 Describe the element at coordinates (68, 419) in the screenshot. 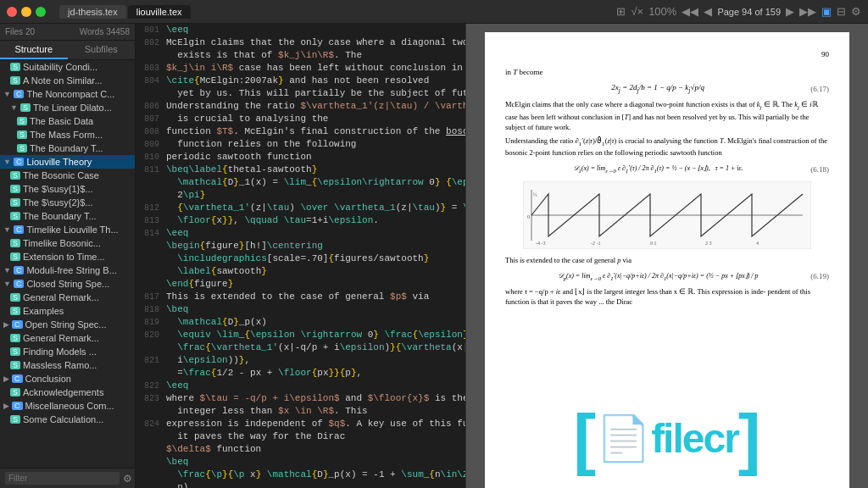

I see `sidebar-item-some-calc: S Some Calculation...` at that location.